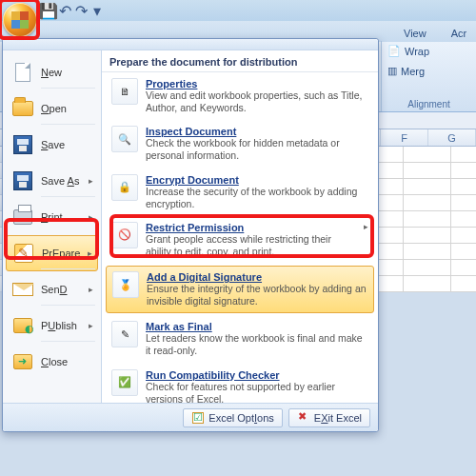  What do you see at coordinates (54, 289) in the screenshot?
I see `menu-label: SenD` at bounding box center [54, 289].